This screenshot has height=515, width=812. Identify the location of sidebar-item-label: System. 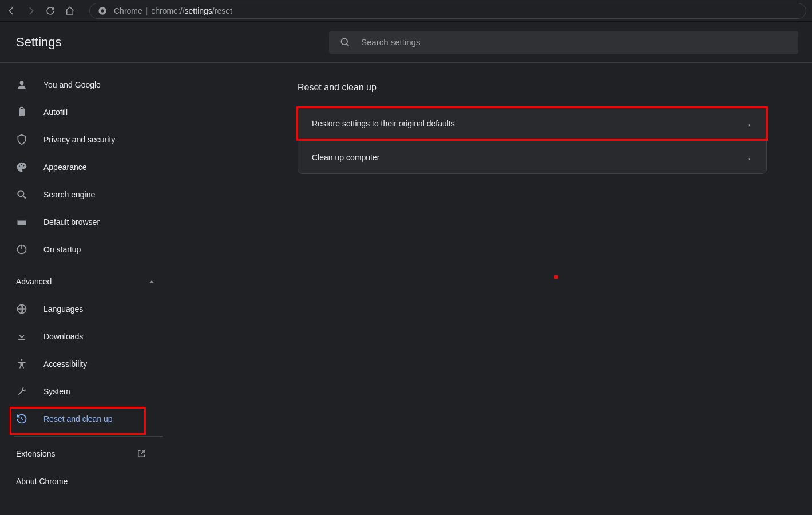
(57, 391).